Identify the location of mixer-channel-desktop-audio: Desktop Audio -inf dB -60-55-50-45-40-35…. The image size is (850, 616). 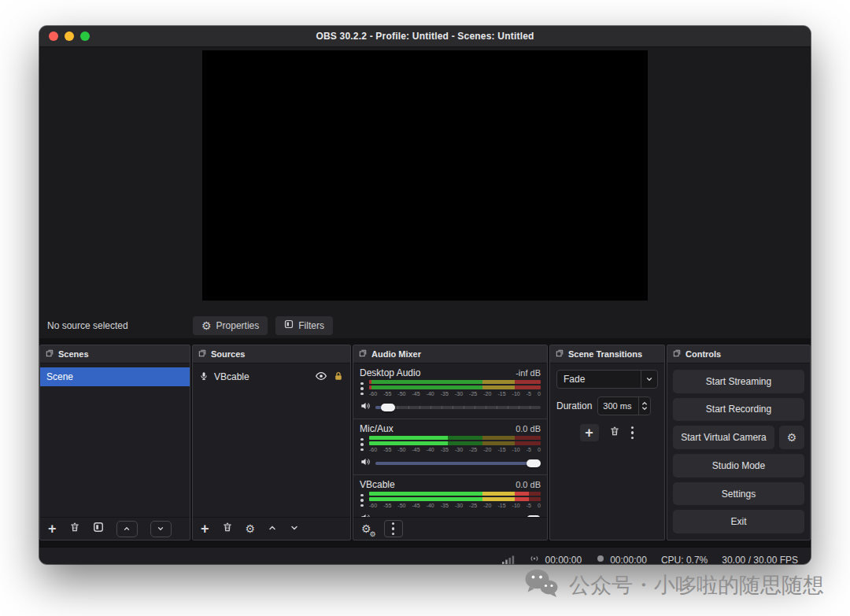
(450, 392).